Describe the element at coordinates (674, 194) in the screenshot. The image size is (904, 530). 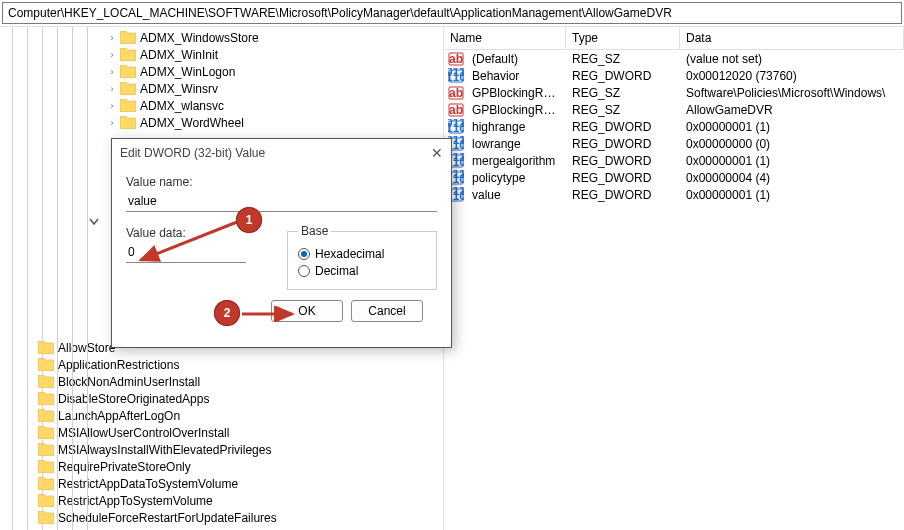
I see `list-row: 011110valueREG_DWORD0x00000001 (1)` at that location.